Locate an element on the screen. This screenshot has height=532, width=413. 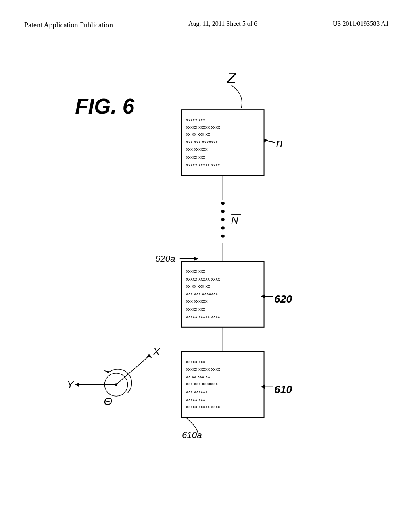
top-box-text-6: xxxxx xxx is located at coordinates (196, 157).